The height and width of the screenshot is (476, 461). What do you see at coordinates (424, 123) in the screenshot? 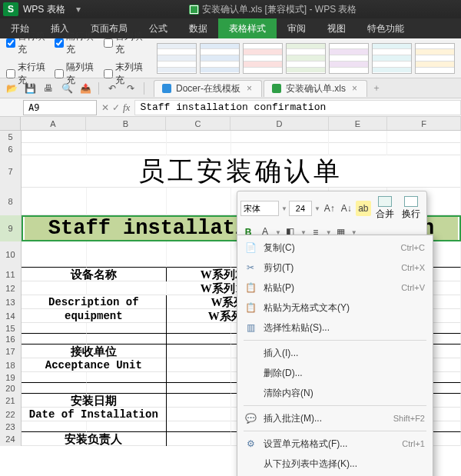
I see `col-header: F` at bounding box center [424, 123].